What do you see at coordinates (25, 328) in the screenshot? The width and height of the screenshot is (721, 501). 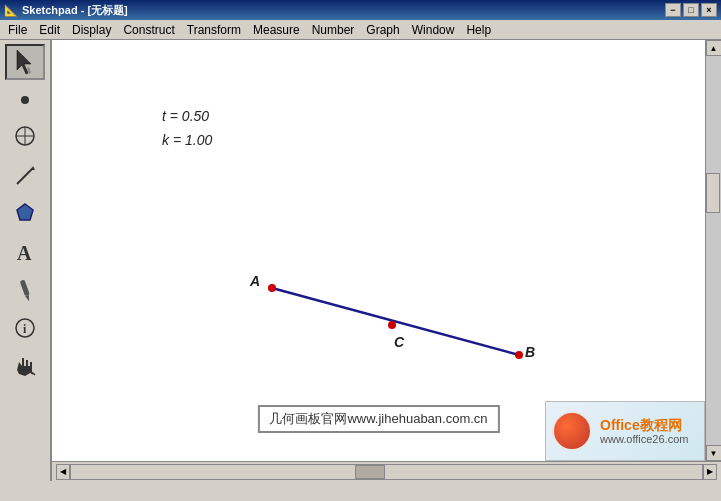 I see `info-tool: i` at bounding box center [25, 328].